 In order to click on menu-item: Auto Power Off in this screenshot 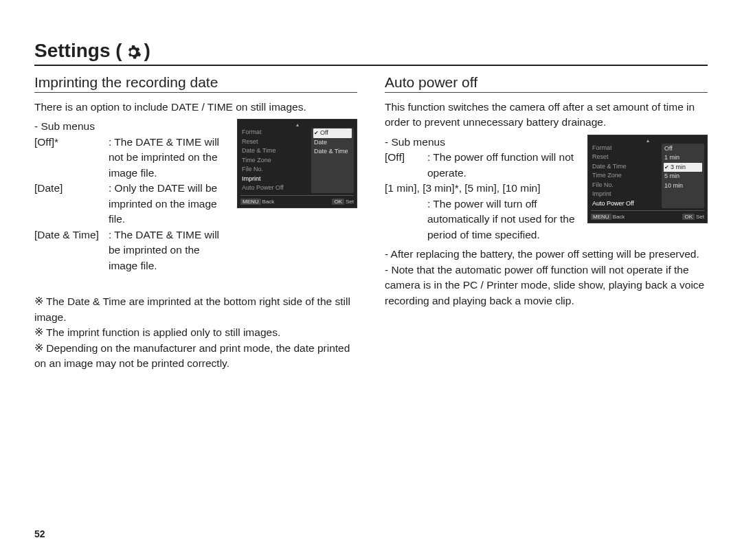, I will do `click(275, 188)`.